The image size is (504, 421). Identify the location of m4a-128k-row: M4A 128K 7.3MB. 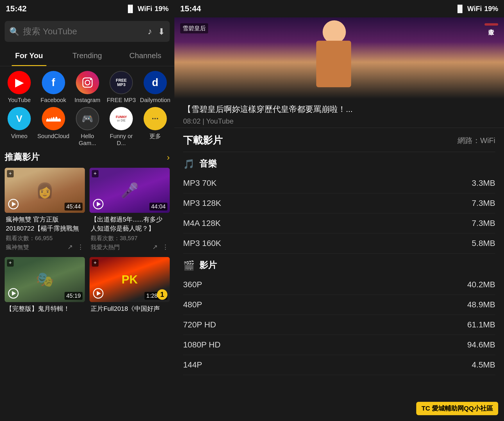
(339, 223).